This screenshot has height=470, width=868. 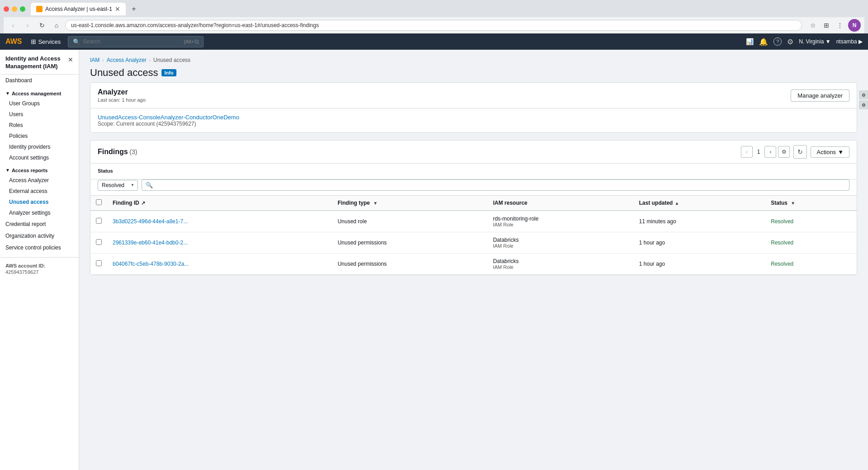 What do you see at coordinates (433, 25) in the screenshot?
I see `address-bar: us-east-1.console.aws.amazon.com/access-…` at bounding box center [433, 25].